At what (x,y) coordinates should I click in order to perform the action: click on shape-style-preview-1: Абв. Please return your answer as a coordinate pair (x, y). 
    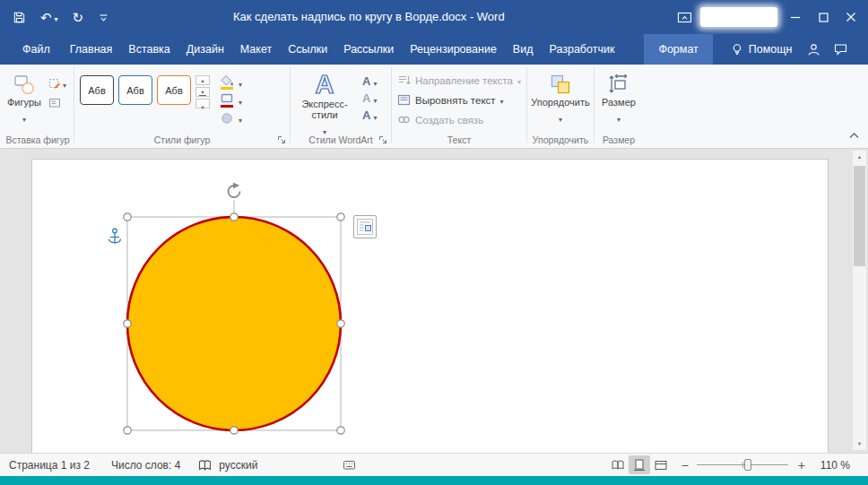
    Looking at the image, I should click on (97, 90).